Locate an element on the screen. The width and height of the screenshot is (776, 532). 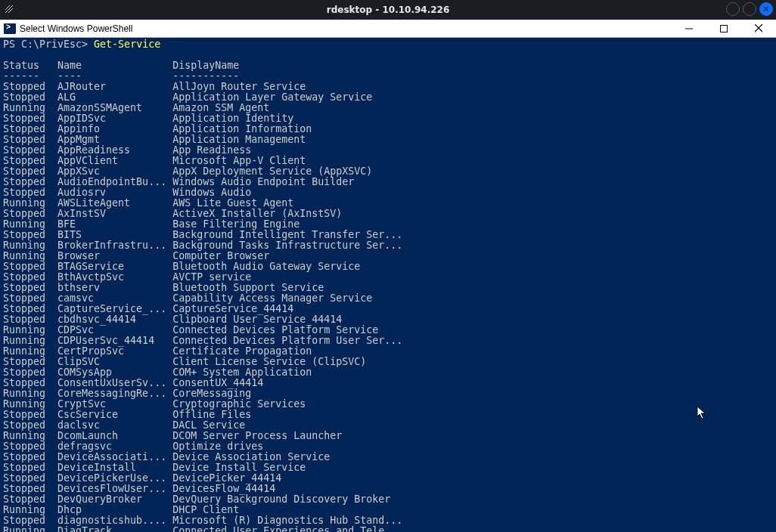
powershell-icon is located at coordinates (10, 29).